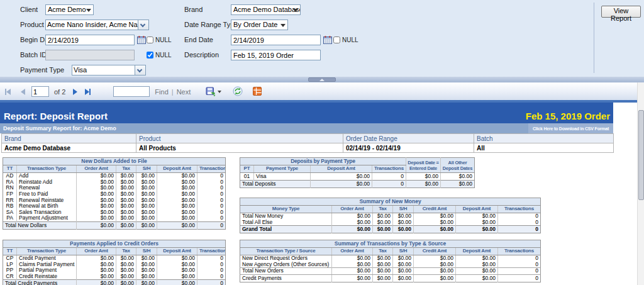  Describe the element at coordinates (322, 79) in the screenshot. I see `splitter-grip` at that location.